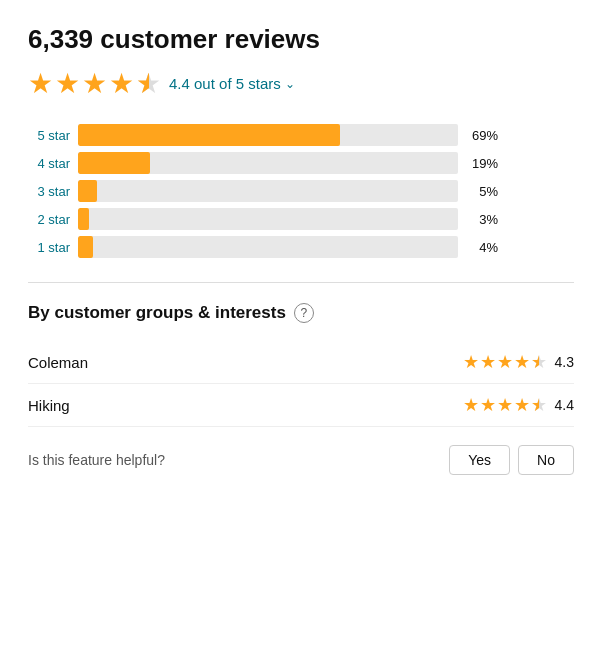 This screenshot has width=602, height=648. What do you see at coordinates (301, 282) in the screenshot?
I see `section-divider` at bounding box center [301, 282].